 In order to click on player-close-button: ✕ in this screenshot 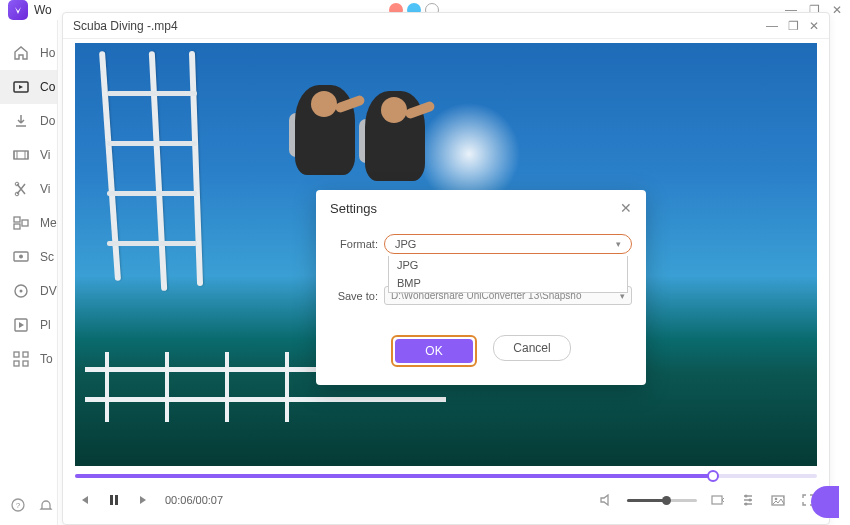, I will do `click(814, 26)`.